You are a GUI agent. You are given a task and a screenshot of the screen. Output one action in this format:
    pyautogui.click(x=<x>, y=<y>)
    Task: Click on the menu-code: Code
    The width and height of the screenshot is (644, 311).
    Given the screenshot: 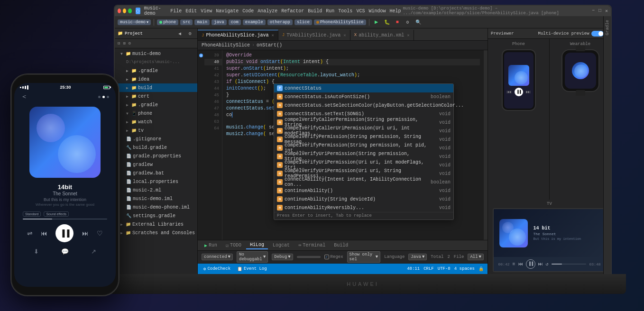 What is the action you would take?
    pyautogui.click(x=248, y=11)
    